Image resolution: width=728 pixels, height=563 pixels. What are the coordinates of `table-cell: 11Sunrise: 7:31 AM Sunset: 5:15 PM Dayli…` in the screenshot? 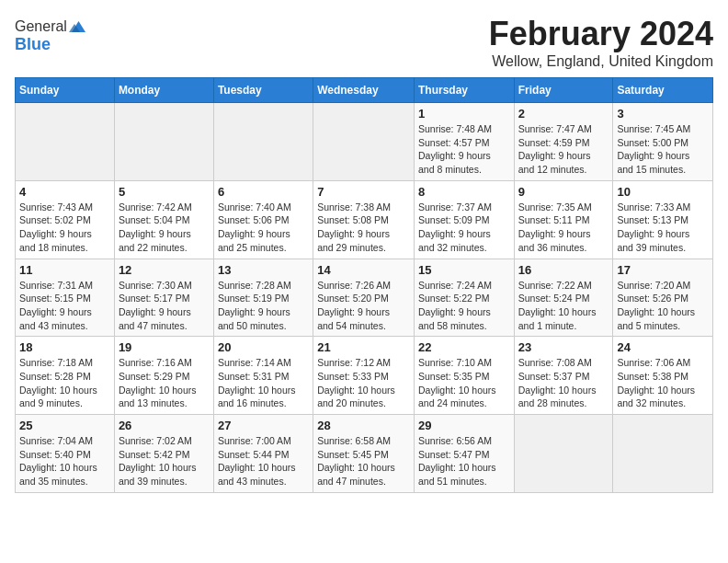 It's located at (65, 298).